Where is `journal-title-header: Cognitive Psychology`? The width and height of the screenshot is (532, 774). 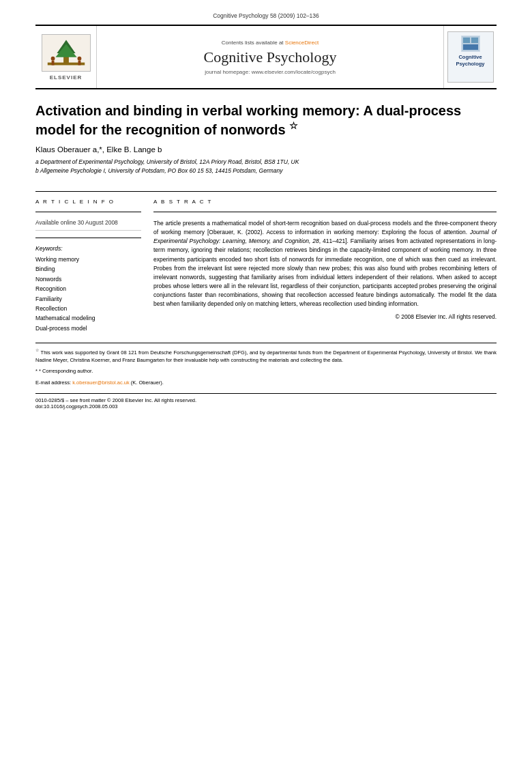
journal-title-header: Cognitive Psychology is located at coordinates (270, 57).